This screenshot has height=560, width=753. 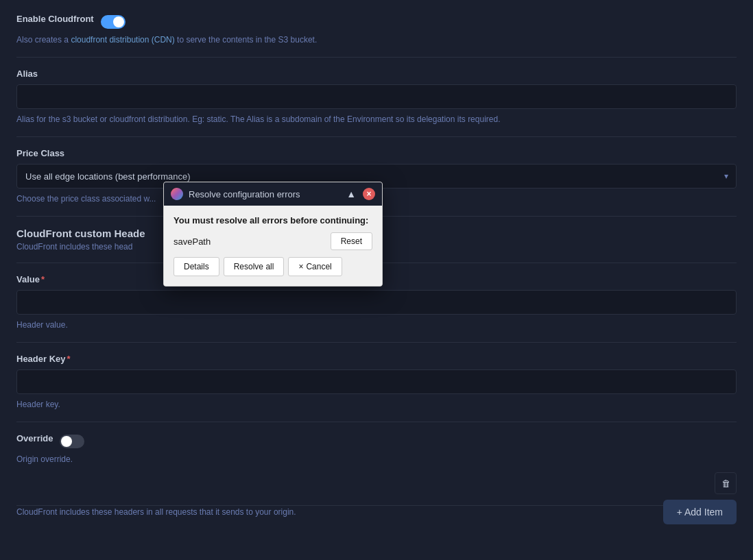 What do you see at coordinates (359, 194) in the screenshot?
I see `modal-controls: ▲ ×` at bounding box center [359, 194].